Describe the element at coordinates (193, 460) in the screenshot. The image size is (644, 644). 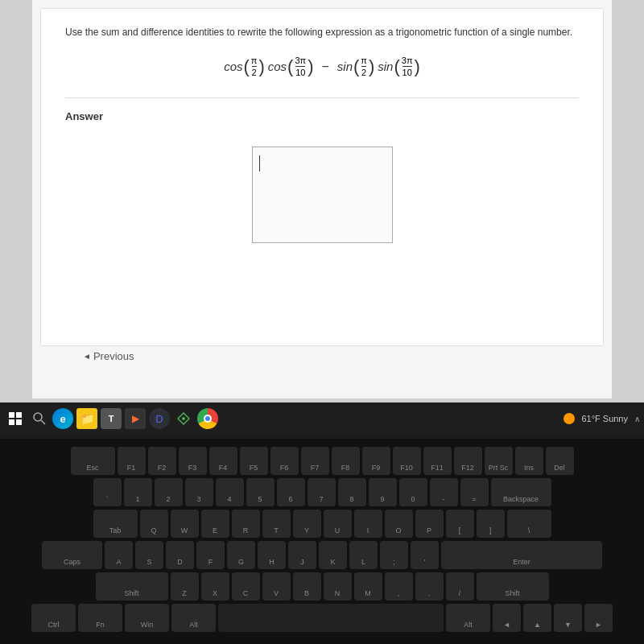
I see `key-f3: F3` at that location.